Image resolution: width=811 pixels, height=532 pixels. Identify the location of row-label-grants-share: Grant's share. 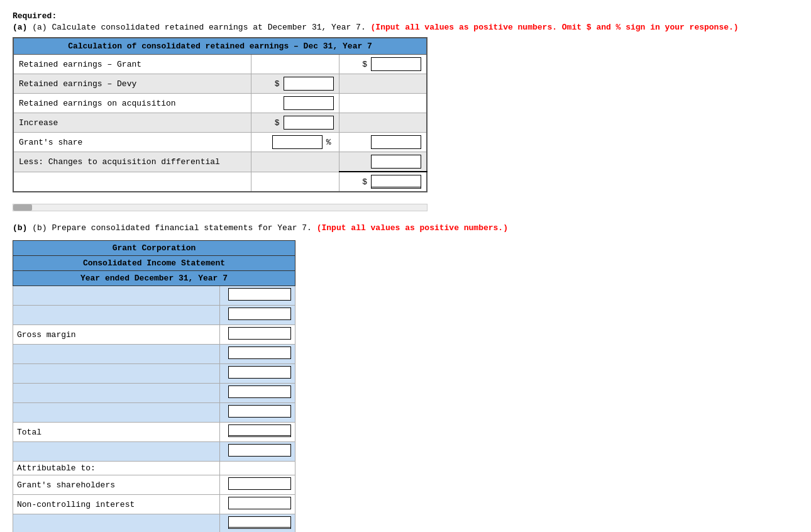
(132, 142).